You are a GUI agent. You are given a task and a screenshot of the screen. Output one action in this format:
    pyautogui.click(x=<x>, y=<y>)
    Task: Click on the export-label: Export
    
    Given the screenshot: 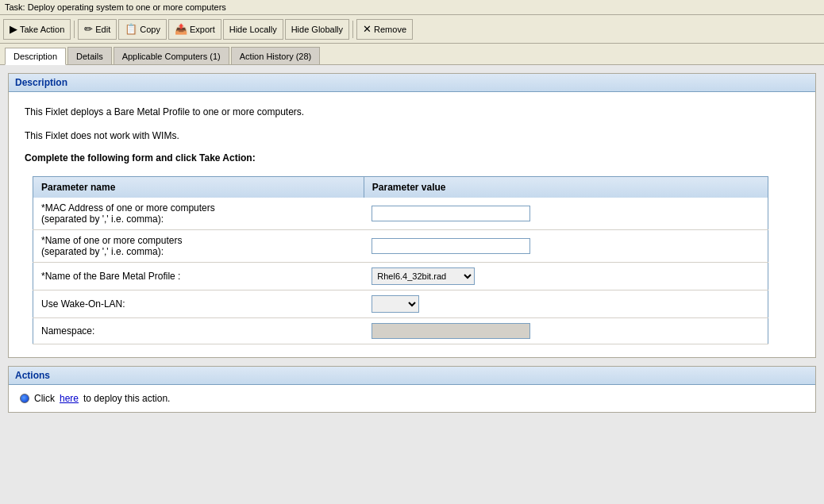 What is the action you would take?
    pyautogui.click(x=202, y=29)
    